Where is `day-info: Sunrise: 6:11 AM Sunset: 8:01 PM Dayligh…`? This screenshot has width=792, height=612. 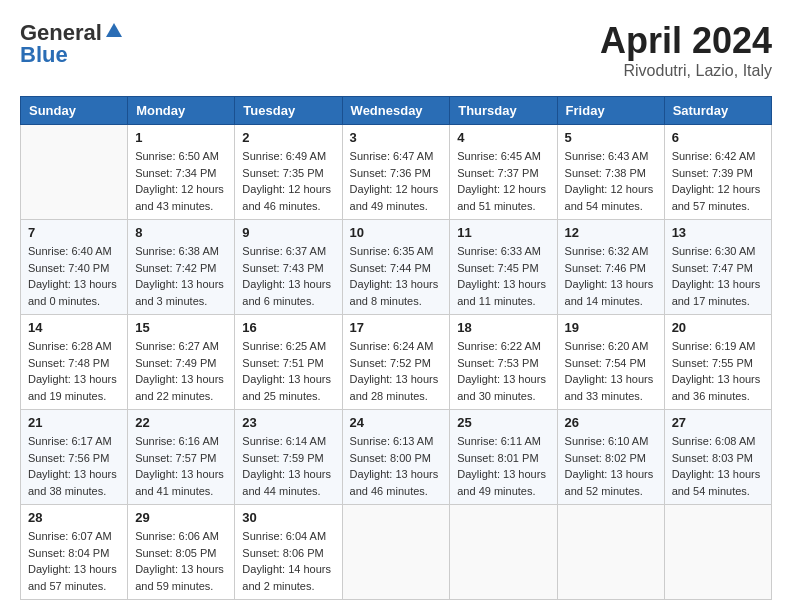
day-info: Sunrise: 6:11 AM Sunset: 8:01 PM Dayligh… is located at coordinates (503, 466).